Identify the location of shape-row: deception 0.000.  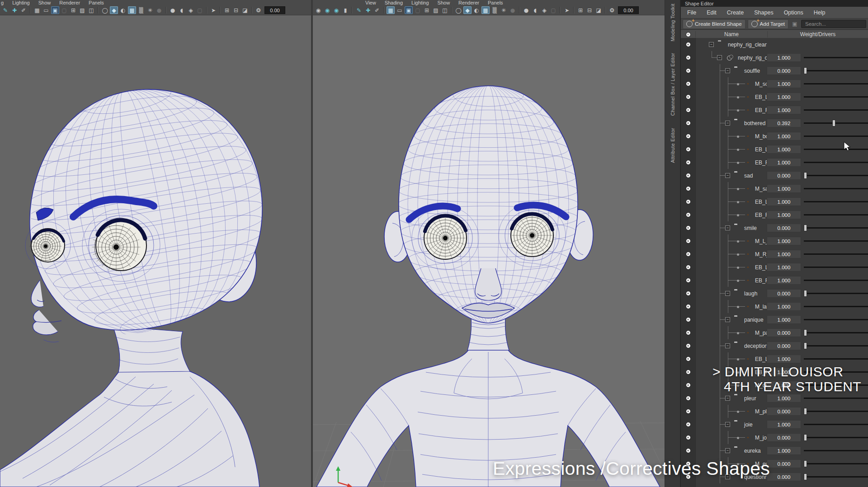
(774, 346).